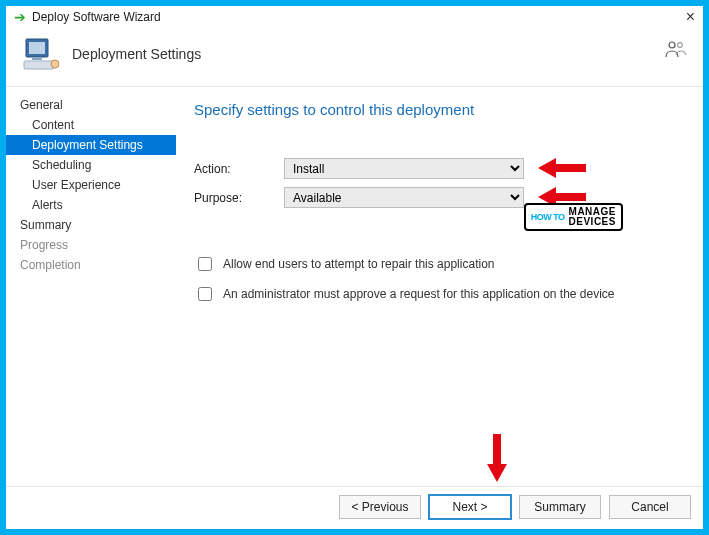 This screenshot has height=535, width=709. Describe the element at coordinates (53, 125) in the screenshot. I see `sidebar-item-label: Content` at that location.